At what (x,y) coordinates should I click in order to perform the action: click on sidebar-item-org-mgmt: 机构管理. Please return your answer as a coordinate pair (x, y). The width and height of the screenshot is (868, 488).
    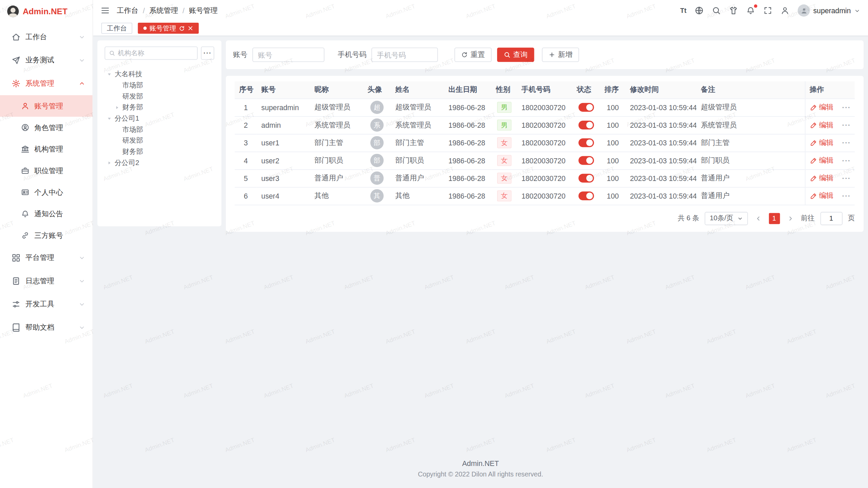
    Looking at the image, I should click on (46, 149).